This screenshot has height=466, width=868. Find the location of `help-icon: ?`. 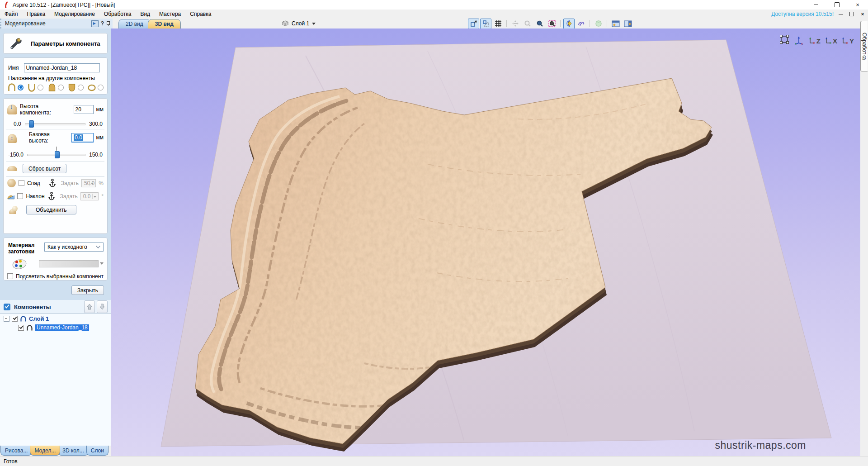

help-icon: ? is located at coordinates (102, 24).